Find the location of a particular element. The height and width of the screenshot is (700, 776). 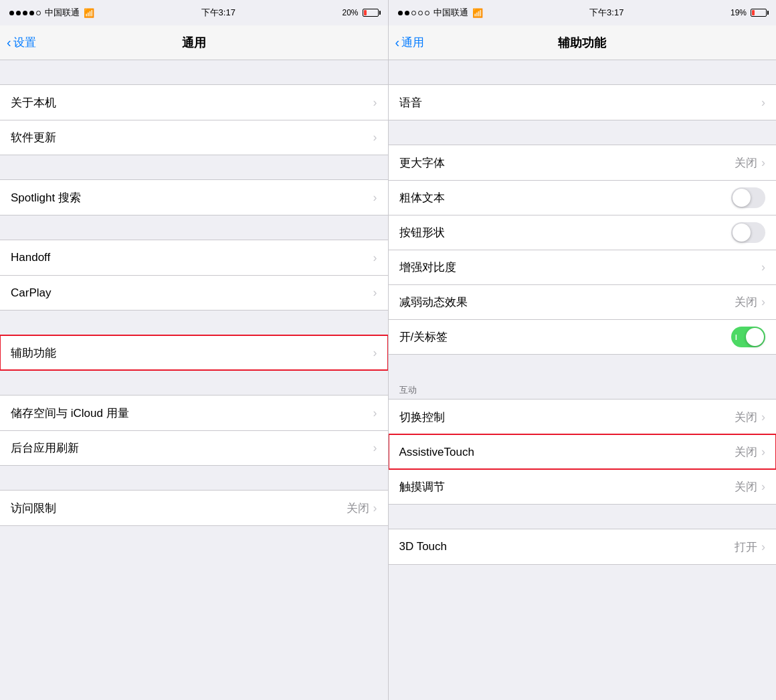

right-battery-percent: 19% is located at coordinates (739, 13).